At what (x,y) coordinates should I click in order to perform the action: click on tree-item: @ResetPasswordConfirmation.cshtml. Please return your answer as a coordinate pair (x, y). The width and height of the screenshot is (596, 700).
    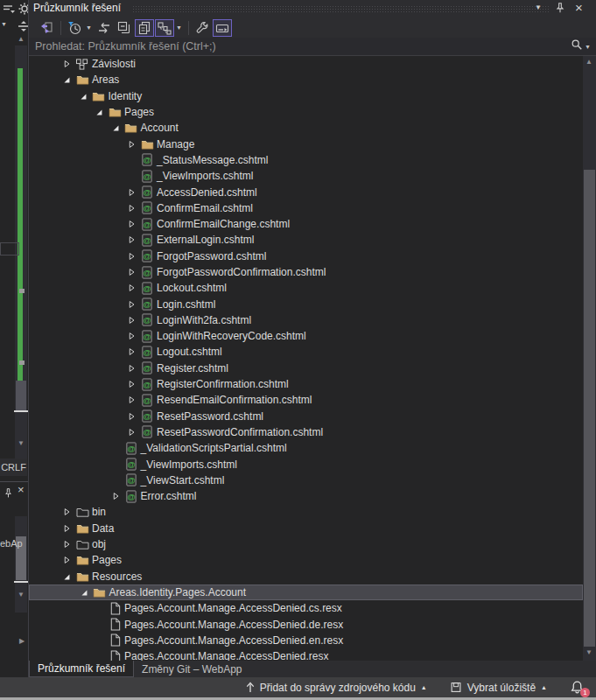
    Looking at the image, I should click on (306, 432).